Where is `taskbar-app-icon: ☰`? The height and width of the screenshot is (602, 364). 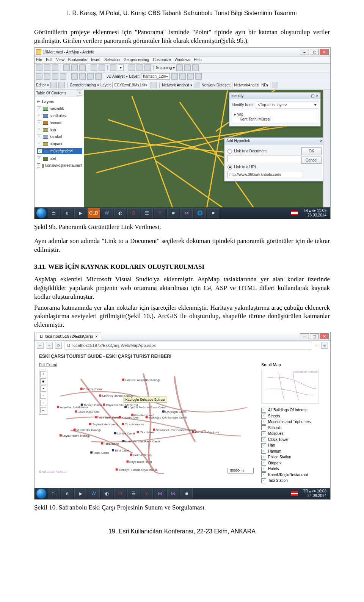 taskbar-app-icon: ☰ is located at coordinates (133, 494).